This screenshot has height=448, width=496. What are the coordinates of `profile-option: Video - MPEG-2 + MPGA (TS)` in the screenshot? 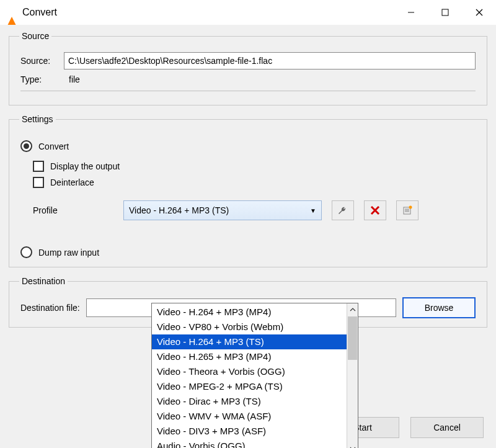 It's located at (249, 387).